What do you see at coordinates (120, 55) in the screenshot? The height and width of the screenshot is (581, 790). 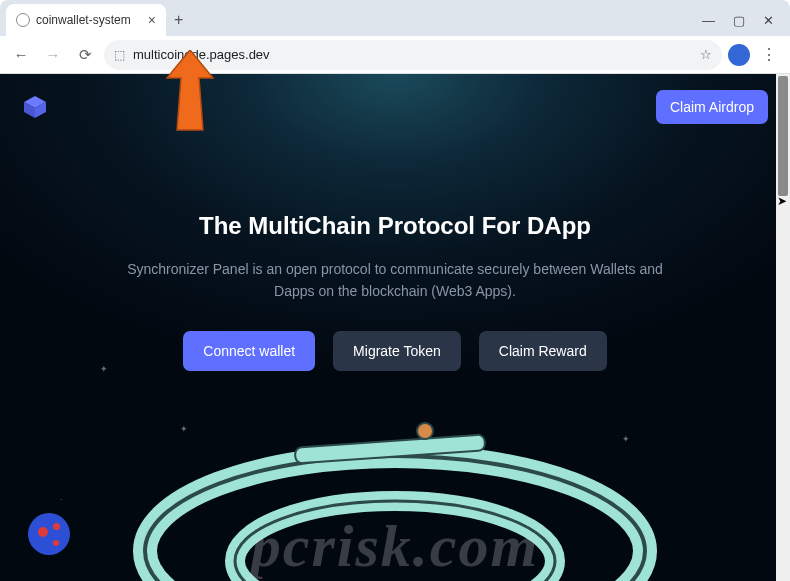 I see `site-info-icon: ⬚` at bounding box center [120, 55].